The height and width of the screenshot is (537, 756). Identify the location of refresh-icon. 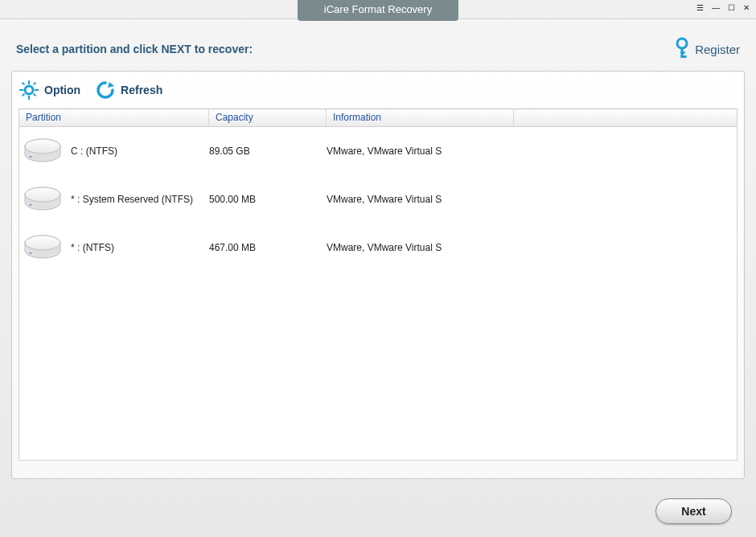
(105, 90).